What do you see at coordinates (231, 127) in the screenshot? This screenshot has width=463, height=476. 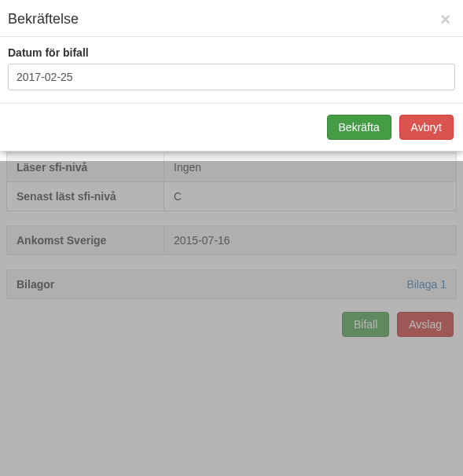 I see `modal-footer: Bekräfta Avbryt` at bounding box center [231, 127].